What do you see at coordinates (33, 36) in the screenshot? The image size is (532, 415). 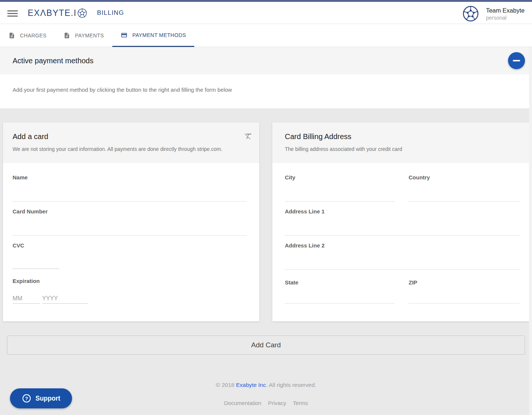 I see `tab-charges-label: CHARGES` at bounding box center [33, 36].